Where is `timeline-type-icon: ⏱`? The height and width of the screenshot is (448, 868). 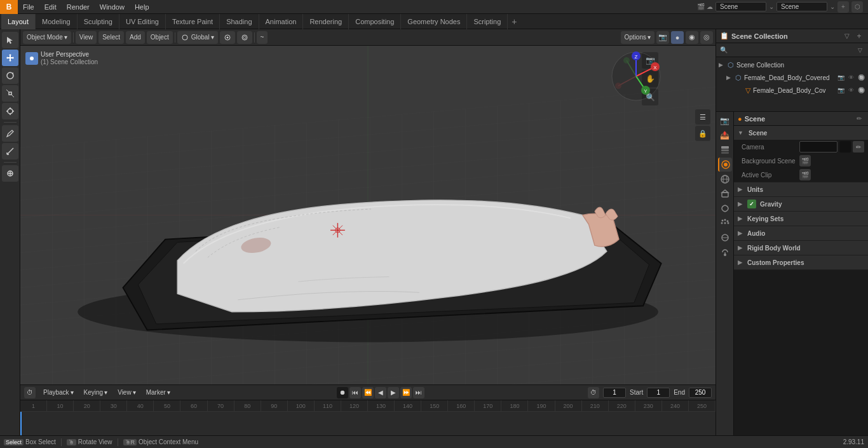
timeline-type-icon: ⏱ is located at coordinates (30, 393).